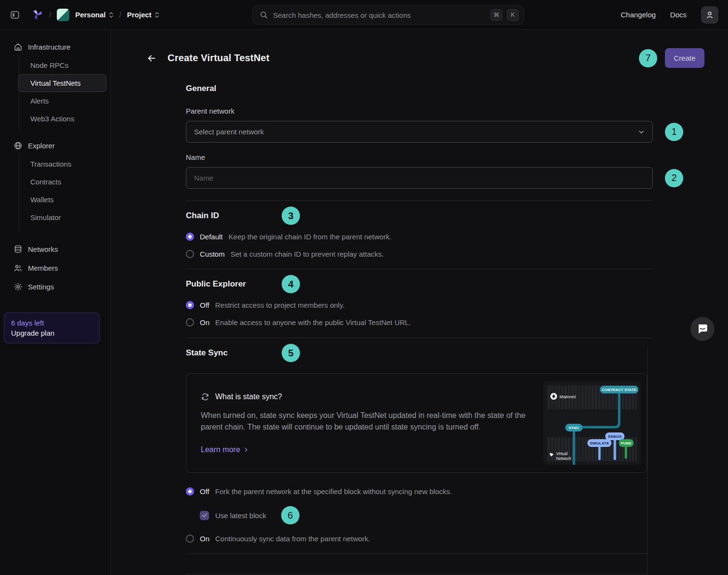  Describe the element at coordinates (18, 145) in the screenshot. I see `globe-icon` at that location.